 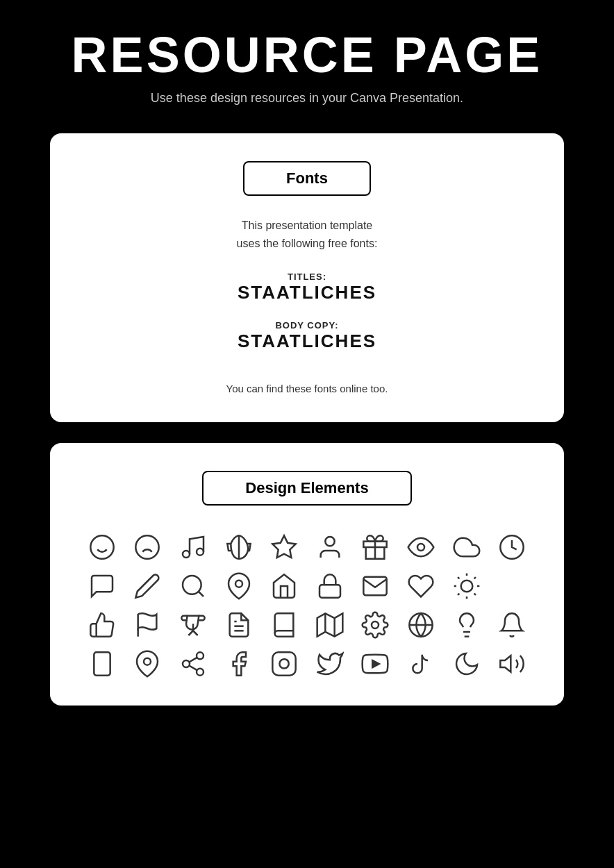 What do you see at coordinates (307, 276) in the screenshot?
I see `titles-label: TITLES:` at bounding box center [307, 276].